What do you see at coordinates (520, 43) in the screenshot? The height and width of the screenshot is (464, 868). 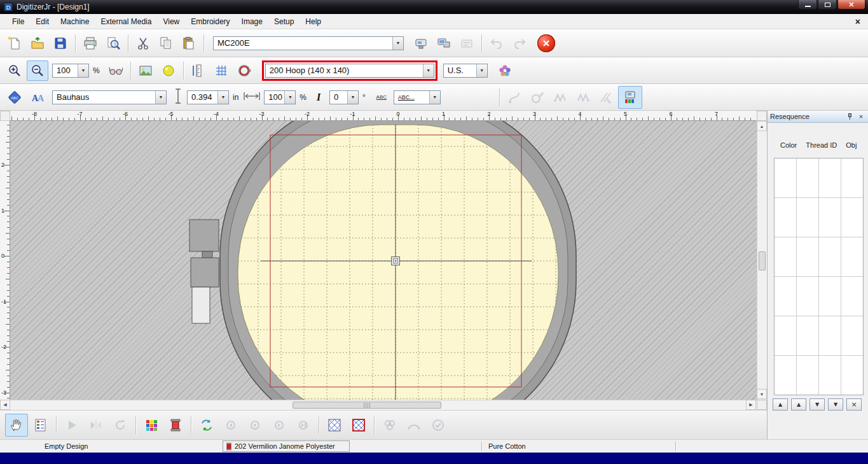 I see `redo-button` at bounding box center [520, 43].